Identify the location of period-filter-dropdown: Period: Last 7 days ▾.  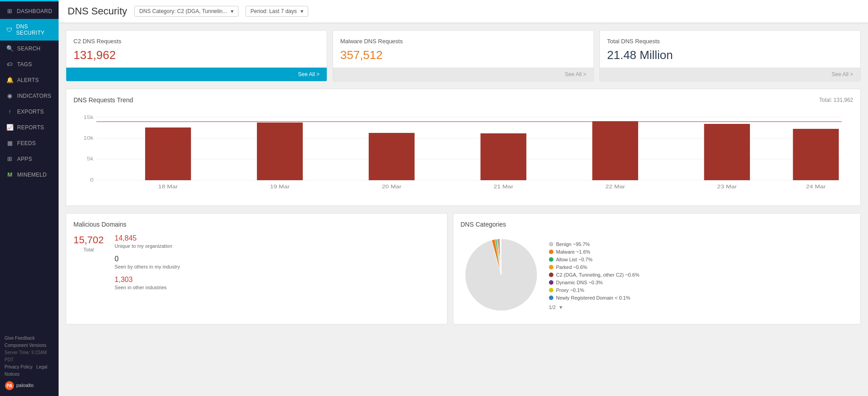
(277, 11).